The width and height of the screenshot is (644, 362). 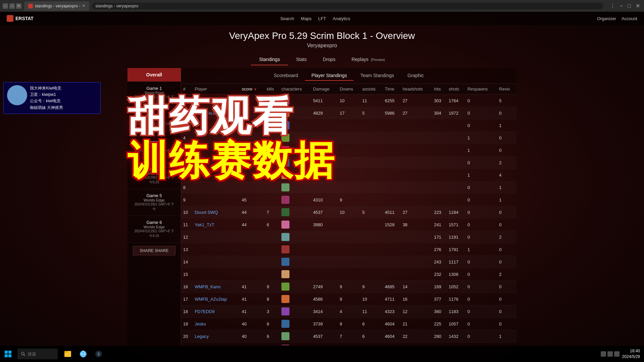 What do you see at coordinates (329, 60) in the screenshot?
I see `tab-drops: Drops` at bounding box center [329, 60].